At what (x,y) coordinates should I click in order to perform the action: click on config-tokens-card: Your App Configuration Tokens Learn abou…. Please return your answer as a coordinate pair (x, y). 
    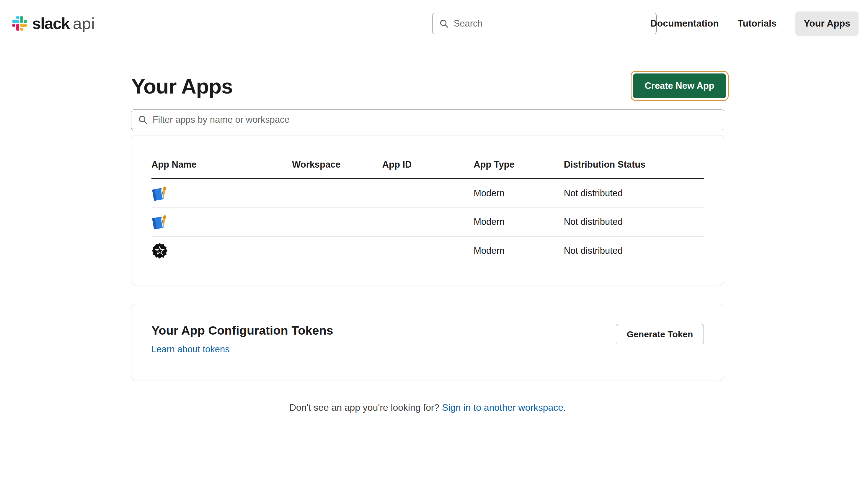
    Looking at the image, I should click on (428, 342).